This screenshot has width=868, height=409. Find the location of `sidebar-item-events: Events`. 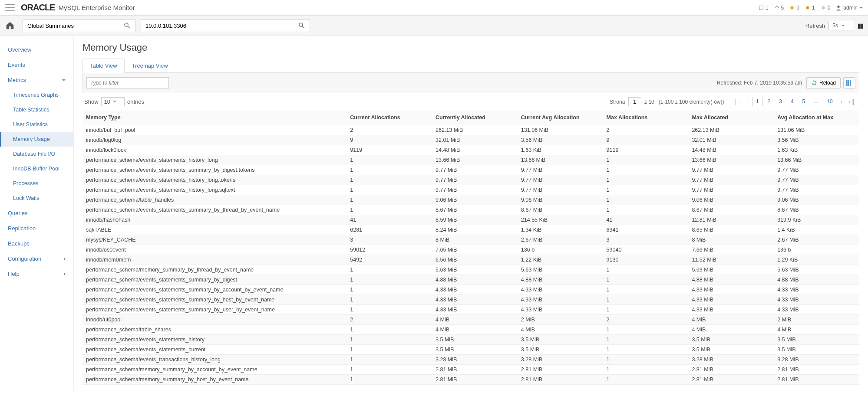

sidebar-item-events: Events is located at coordinates (36, 65).